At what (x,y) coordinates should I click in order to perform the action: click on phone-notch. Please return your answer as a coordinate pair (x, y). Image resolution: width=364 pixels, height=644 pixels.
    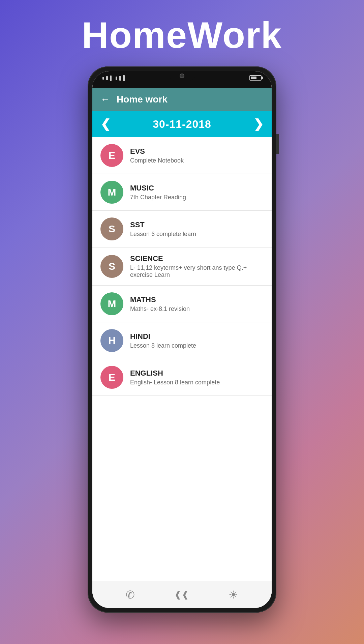
    Looking at the image, I should click on (182, 76).